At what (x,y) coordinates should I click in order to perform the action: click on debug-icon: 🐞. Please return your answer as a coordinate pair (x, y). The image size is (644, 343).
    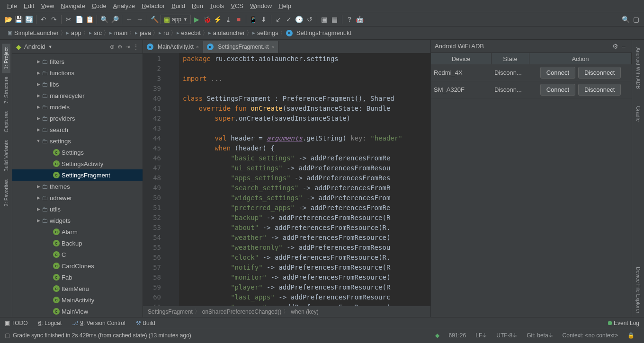
    Looking at the image, I should click on (207, 19).